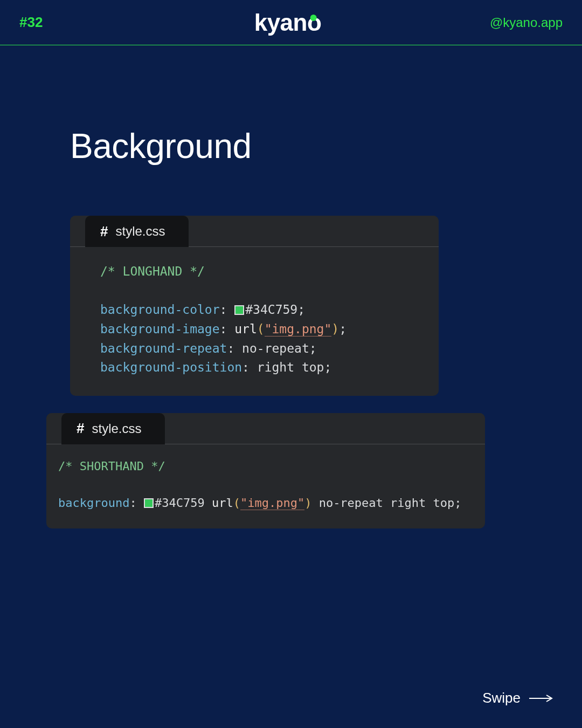 This screenshot has height=728, width=582. Describe the element at coordinates (94, 503) in the screenshot. I see `code-token: background` at that location.